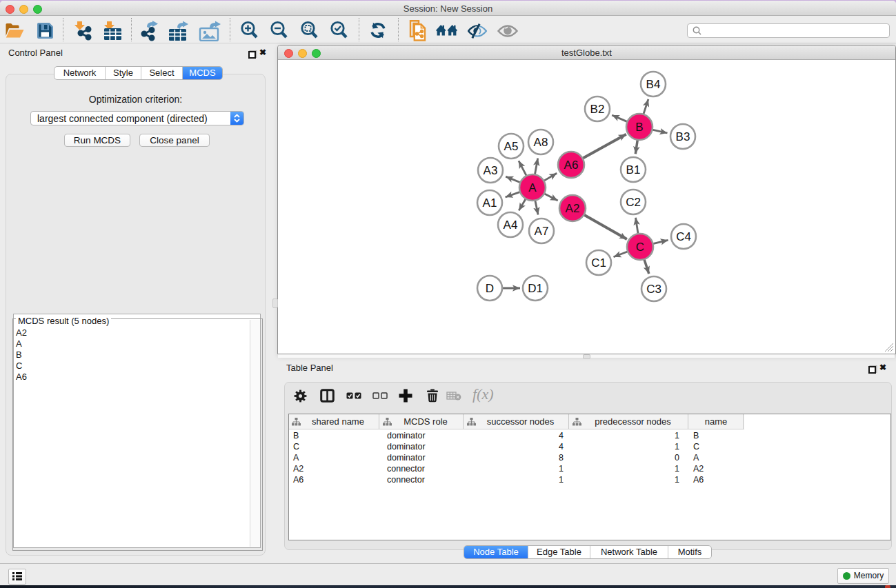  I want to click on svg-text: B, so click(639, 127).